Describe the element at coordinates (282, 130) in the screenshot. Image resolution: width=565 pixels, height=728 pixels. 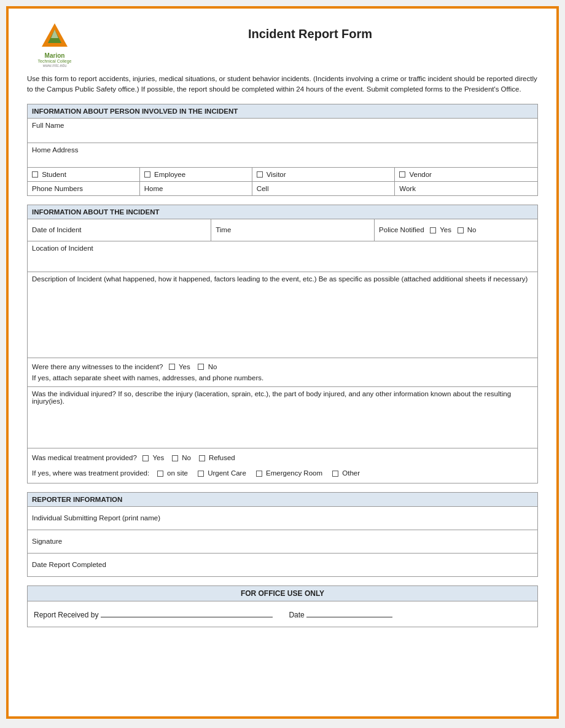
I see `full-name-cell: Full Name` at that location.